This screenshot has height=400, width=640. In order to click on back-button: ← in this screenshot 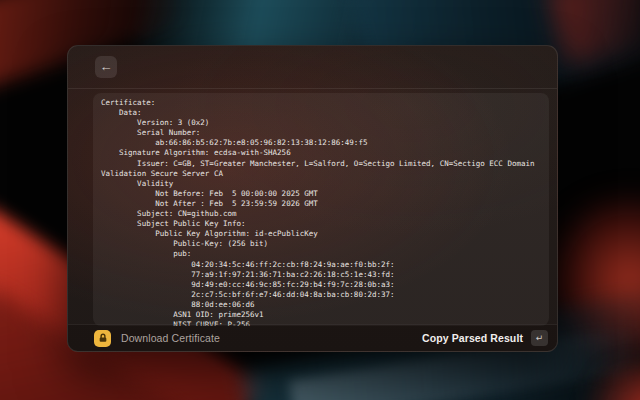, I will do `click(106, 67)`.